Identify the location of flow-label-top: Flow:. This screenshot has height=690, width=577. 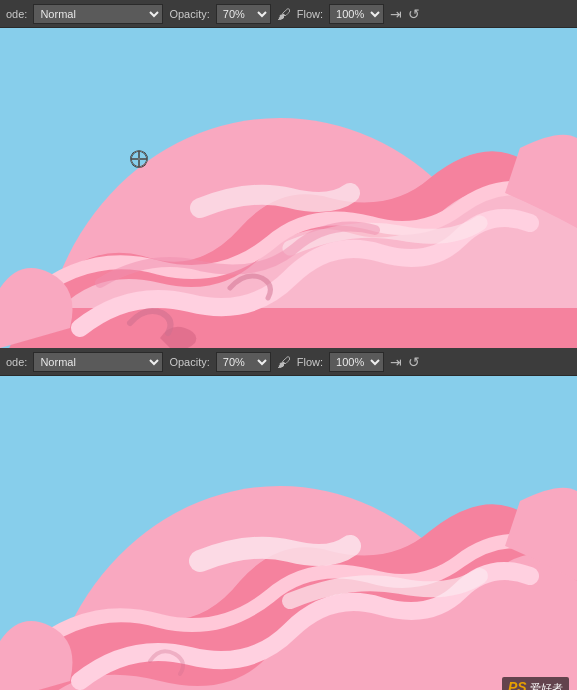
(310, 14).